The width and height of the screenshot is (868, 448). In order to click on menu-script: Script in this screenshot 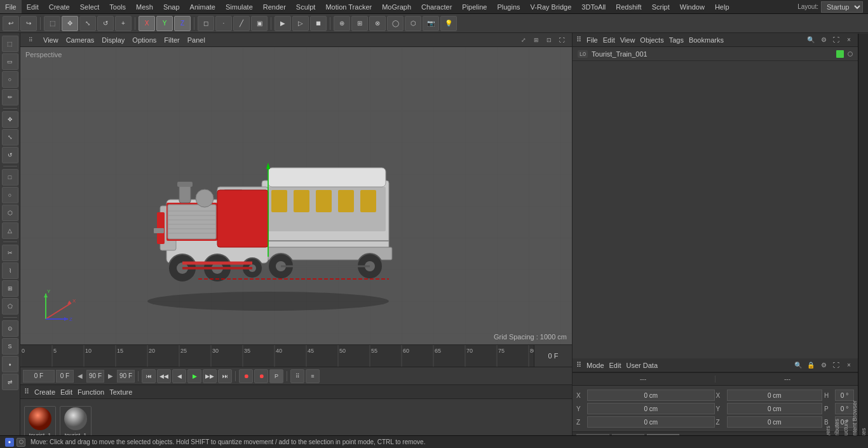, I will do `click(661, 6)`.